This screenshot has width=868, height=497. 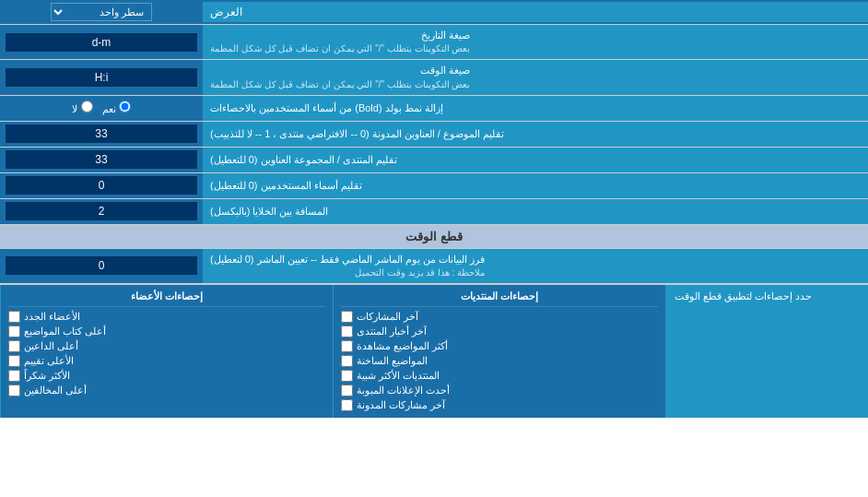 What do you see at coordinates (101, 185) in the screenshot?
I see `usernames-trim-input` at bounding box center [101, 185].